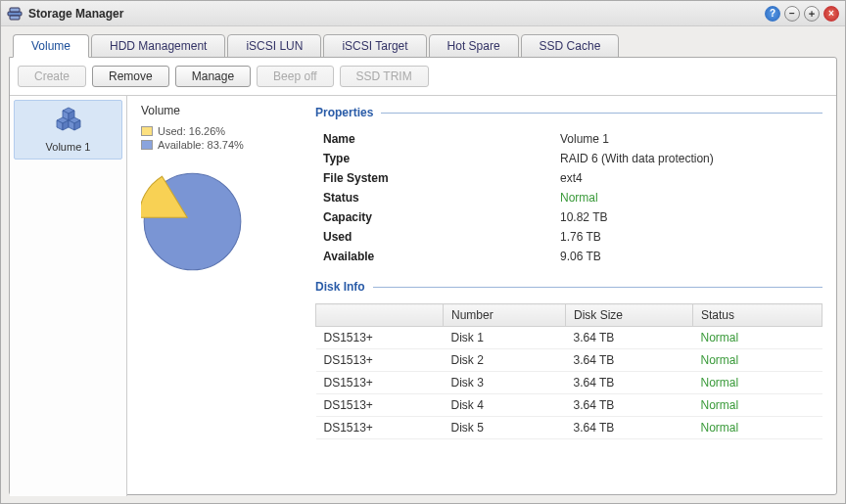 The height and width of the screenshot is (504, 846). I want to click on volume-heading: Volume, so click(219, 111).